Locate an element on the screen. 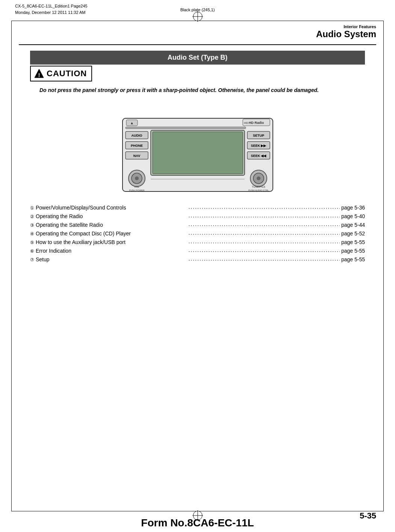 The image size is (395, 532). toc-item-page: page 5-44 is located at coordinates (353, 225).